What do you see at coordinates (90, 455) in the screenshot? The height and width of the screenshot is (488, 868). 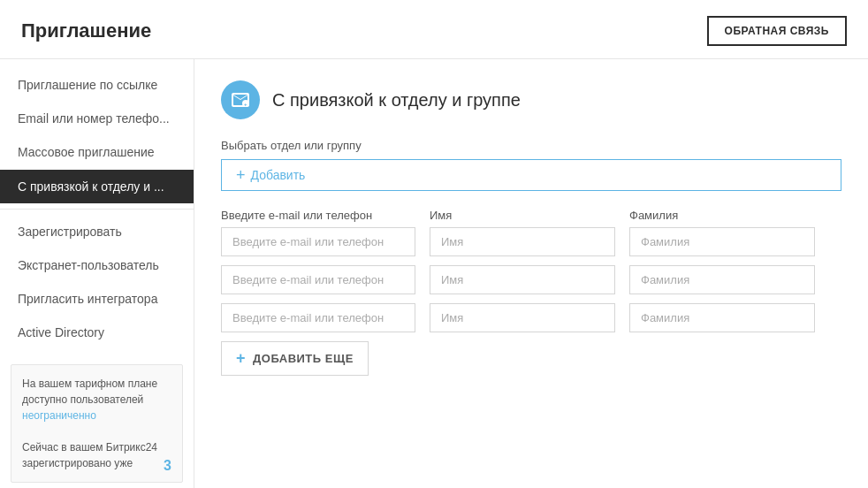 I see `info-line2: Сейчас в вашем Битрикс24 зарегистрирован…` at bounding box center [90, 455].